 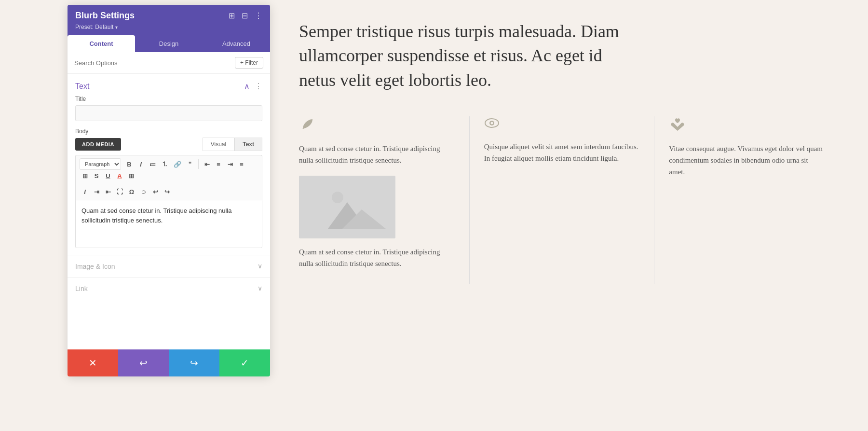 I want to click on italic2-button: I, so click(x=85, y=192).